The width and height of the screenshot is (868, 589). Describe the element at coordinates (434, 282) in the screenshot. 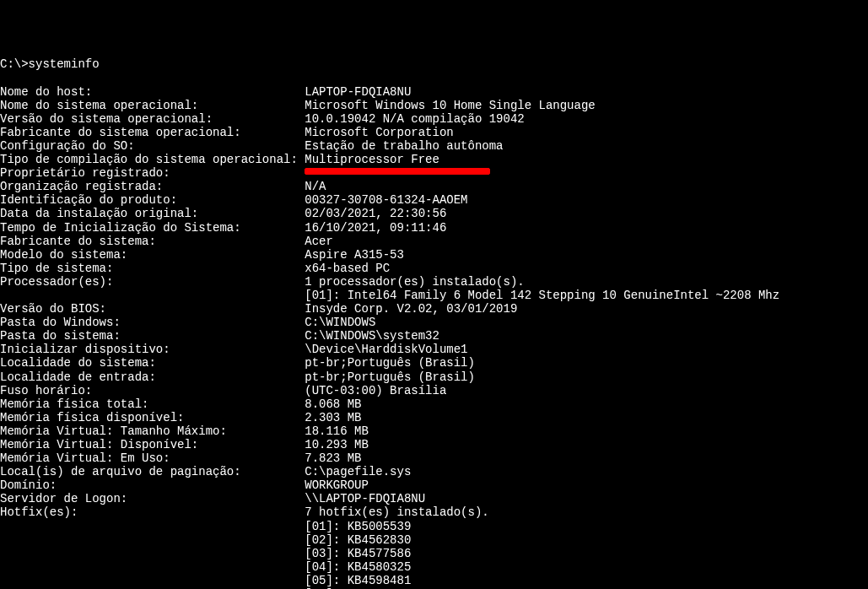

I see `systeminfo-row: Processador(es): 1 processador(es) insta…` at that location.